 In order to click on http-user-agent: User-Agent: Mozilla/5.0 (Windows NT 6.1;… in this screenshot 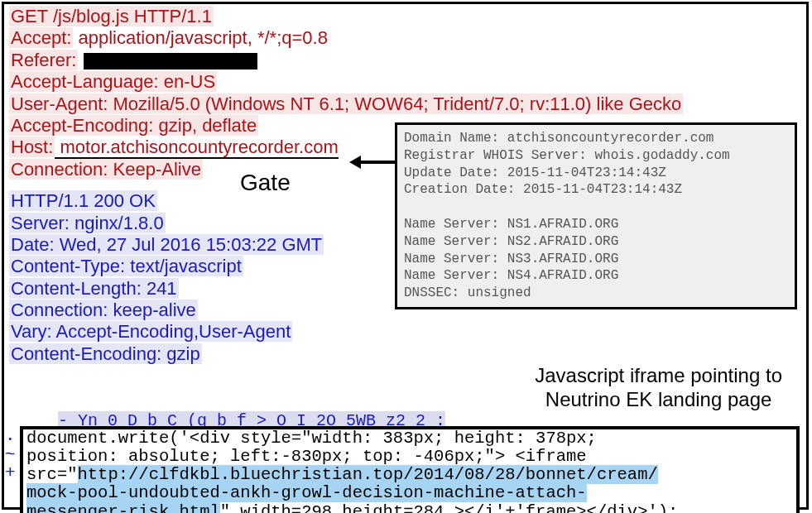, I will do `click(406, 104)`.